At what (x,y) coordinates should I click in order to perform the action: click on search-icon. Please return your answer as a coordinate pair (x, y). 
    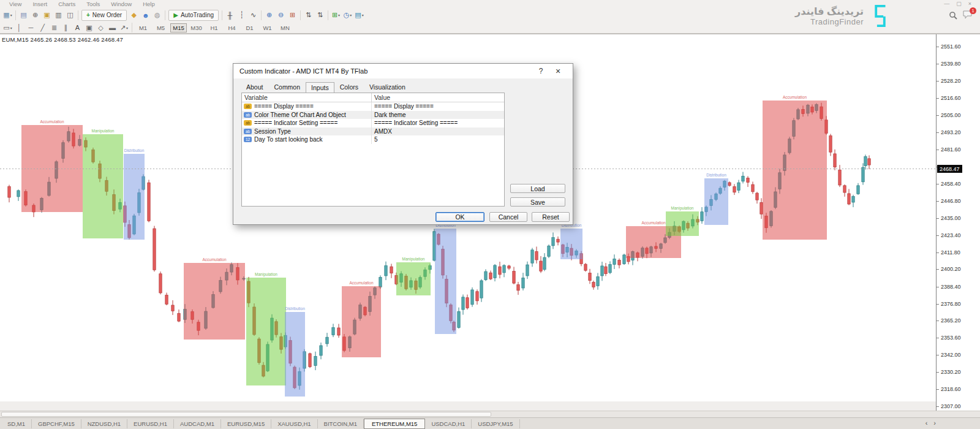
    Looking at the image, I should click on (953, 15).